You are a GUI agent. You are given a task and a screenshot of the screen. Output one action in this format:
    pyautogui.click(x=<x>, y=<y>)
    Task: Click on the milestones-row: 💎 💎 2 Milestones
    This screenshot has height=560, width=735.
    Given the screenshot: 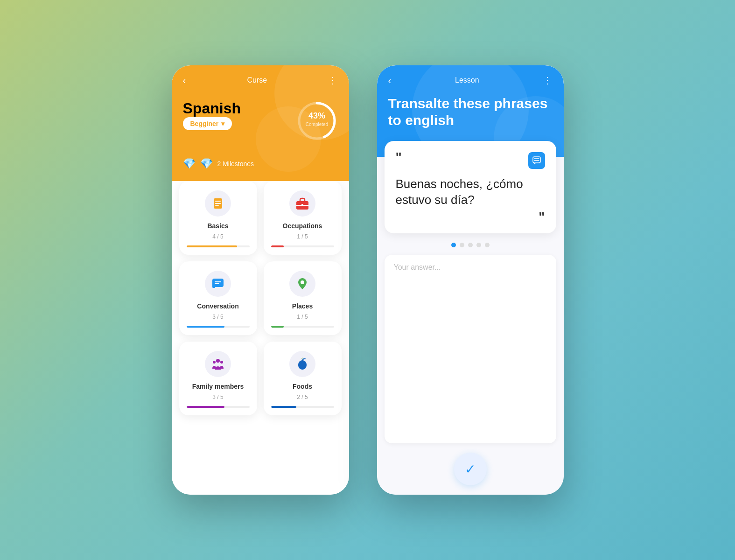 What is the action you would take?
    pyautogui.click(x=260, y=167)
    